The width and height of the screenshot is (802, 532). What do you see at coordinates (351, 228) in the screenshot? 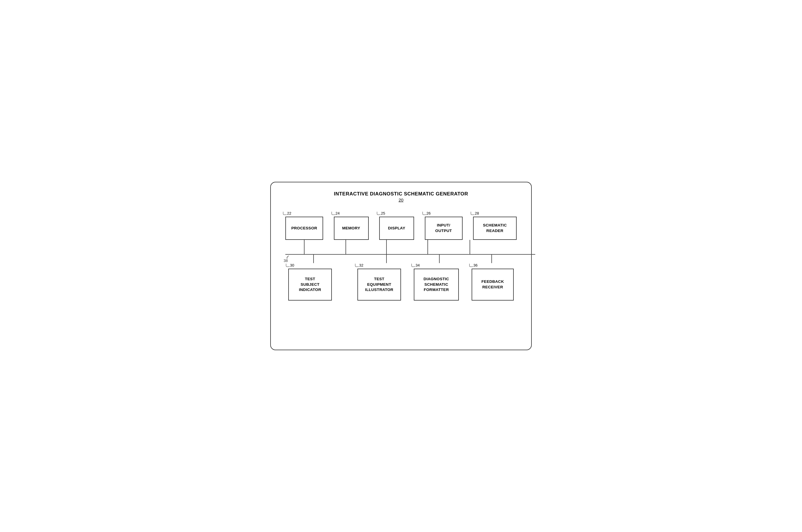
I see `memory-box: MEMORY` at bounding box center [351, 228].